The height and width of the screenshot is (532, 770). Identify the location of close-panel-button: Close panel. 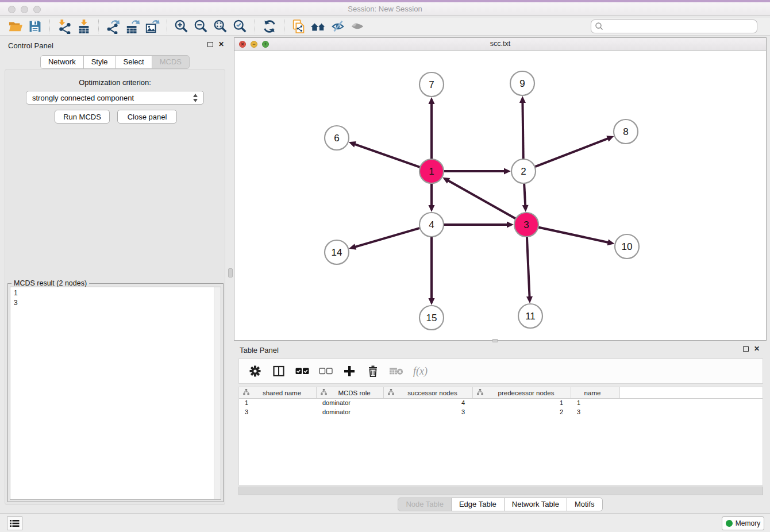
(147, 117).